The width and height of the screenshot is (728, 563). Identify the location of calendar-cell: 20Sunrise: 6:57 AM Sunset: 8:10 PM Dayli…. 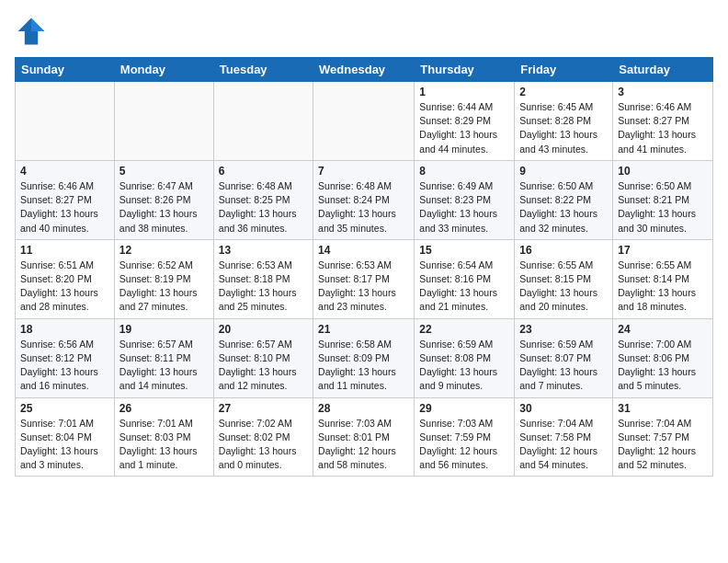
(263, 358).